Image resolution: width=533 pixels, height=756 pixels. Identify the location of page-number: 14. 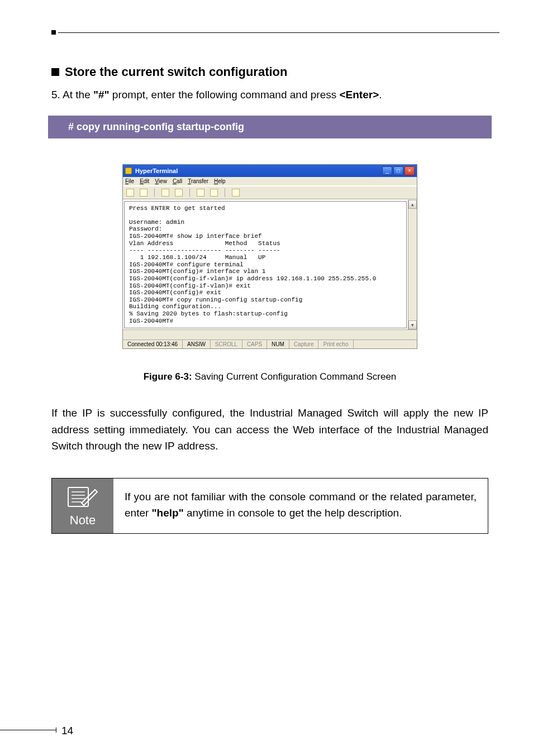
(67, 731).